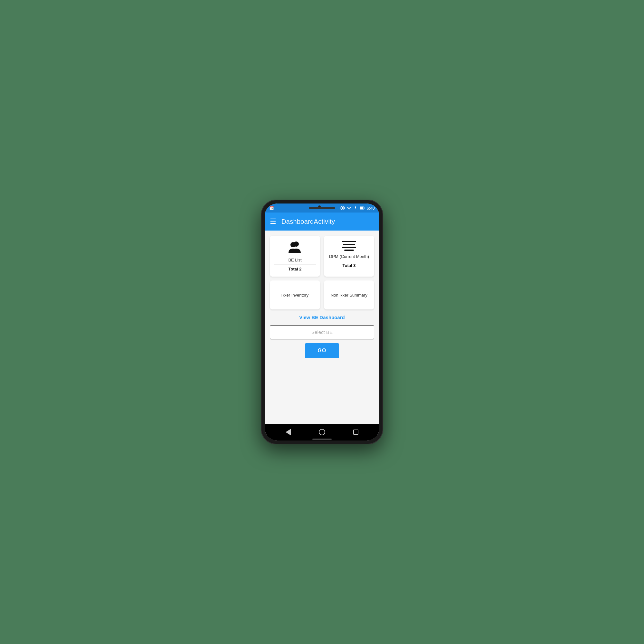 Image resolution: width=644 pixels, height=644 pixels. I want to click on status-right: 6:40, so click(357, 208).